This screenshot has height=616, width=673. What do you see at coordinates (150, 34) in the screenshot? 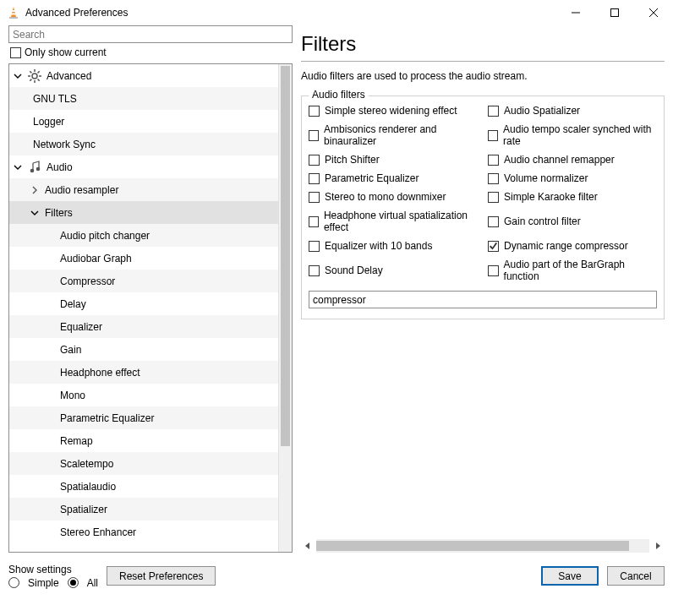
I see `search-input` at bounding box center [150, 34].